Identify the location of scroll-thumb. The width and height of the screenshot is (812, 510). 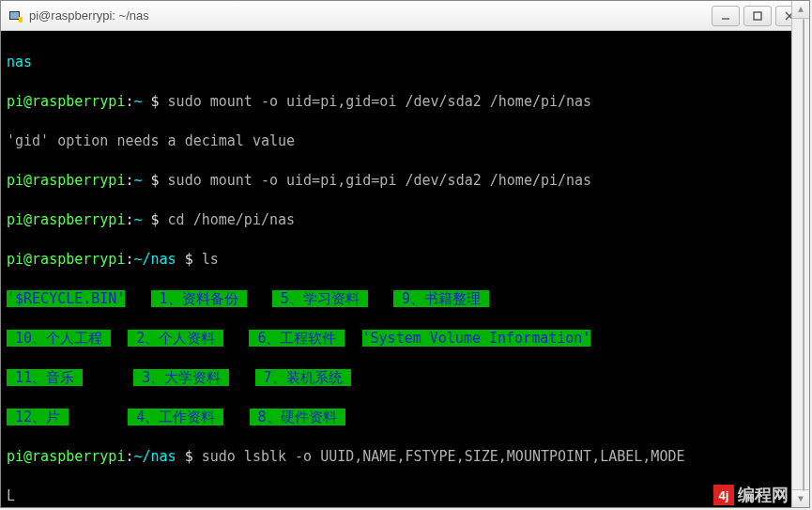
(804, 255).